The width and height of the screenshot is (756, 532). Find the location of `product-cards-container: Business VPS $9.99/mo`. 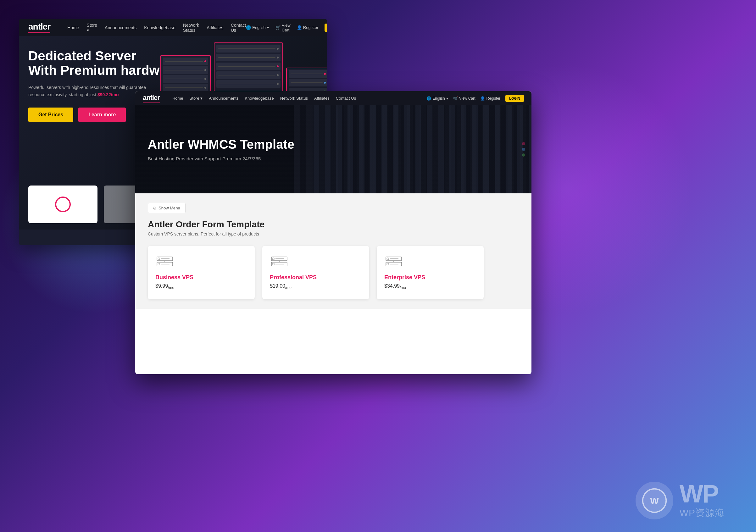

product-cards-container: Business VPS $9.99/mo is located at coordinates (333, 273).